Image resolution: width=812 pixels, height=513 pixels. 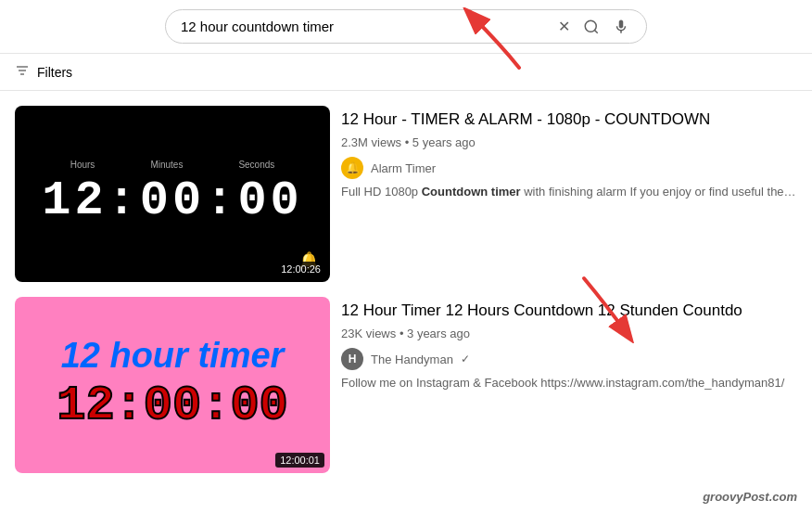 What do you see at coordinates (371, 143) in the screenshot?
I see `view-count-1: 2.3M views` at bounding box center [371, 143].